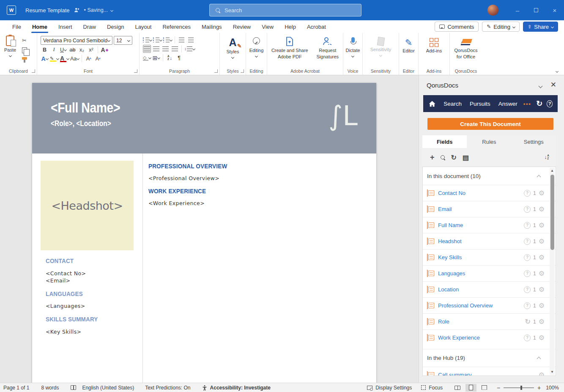  I want to click on qorusdocs-office-button: QorusDocs for Office, so click(466, 48).